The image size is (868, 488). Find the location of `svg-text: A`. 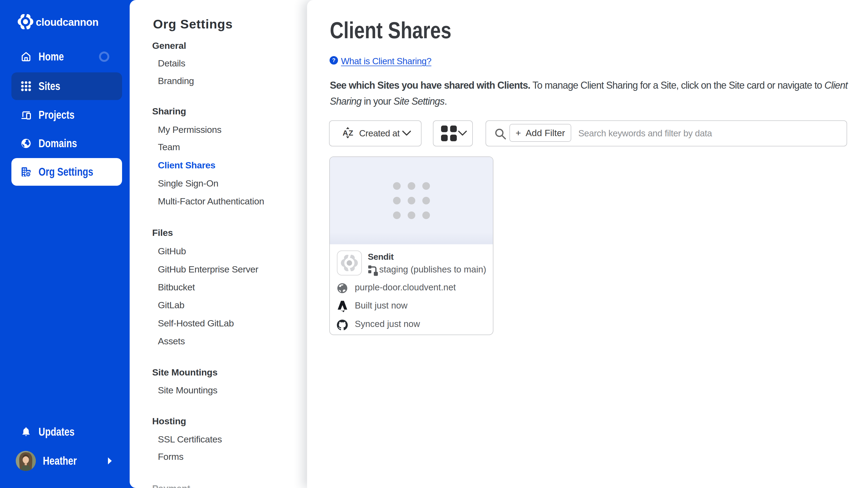

svg-text: A is located at coordinates (345, 133).